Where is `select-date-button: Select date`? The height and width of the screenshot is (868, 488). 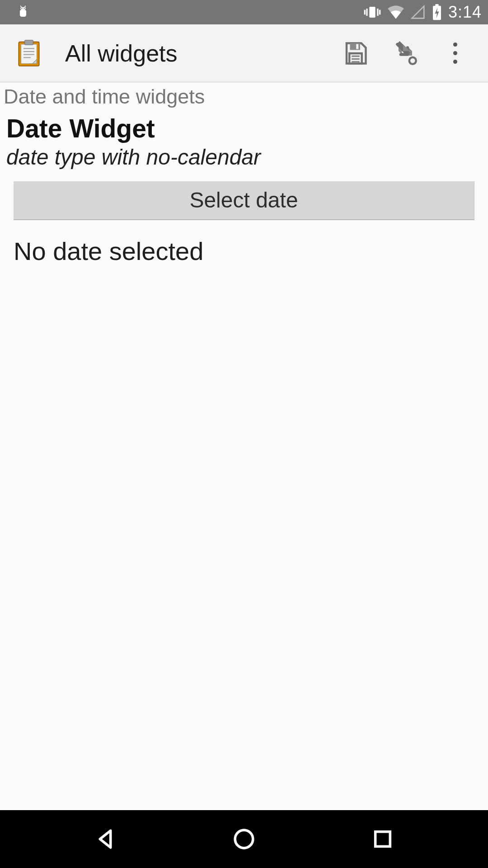
select-date-button: Select date is located at coordinates (244, 201).